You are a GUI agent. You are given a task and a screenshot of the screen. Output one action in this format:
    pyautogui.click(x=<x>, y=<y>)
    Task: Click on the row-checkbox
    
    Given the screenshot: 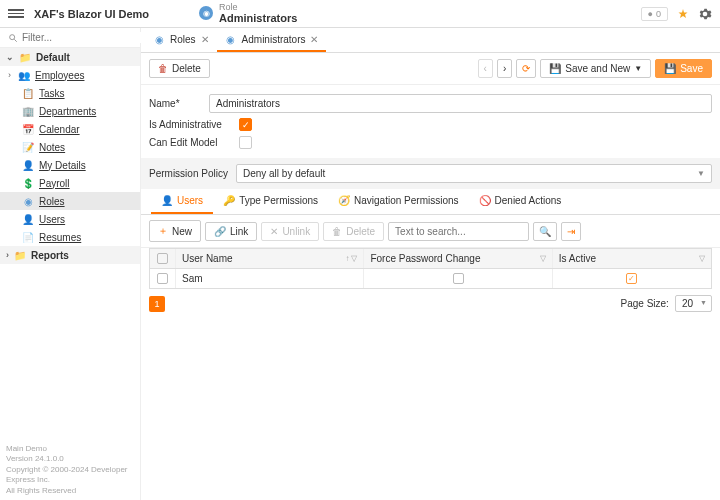 What is the action you would take?
    pyautogui.click(x=162, y=278)
    